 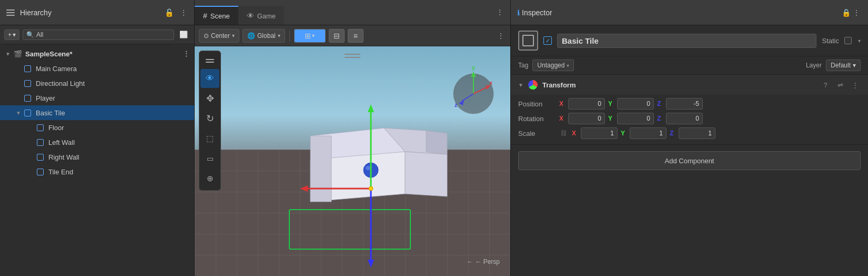 I want to click on svg-text: y, so click(x=473, y=67).